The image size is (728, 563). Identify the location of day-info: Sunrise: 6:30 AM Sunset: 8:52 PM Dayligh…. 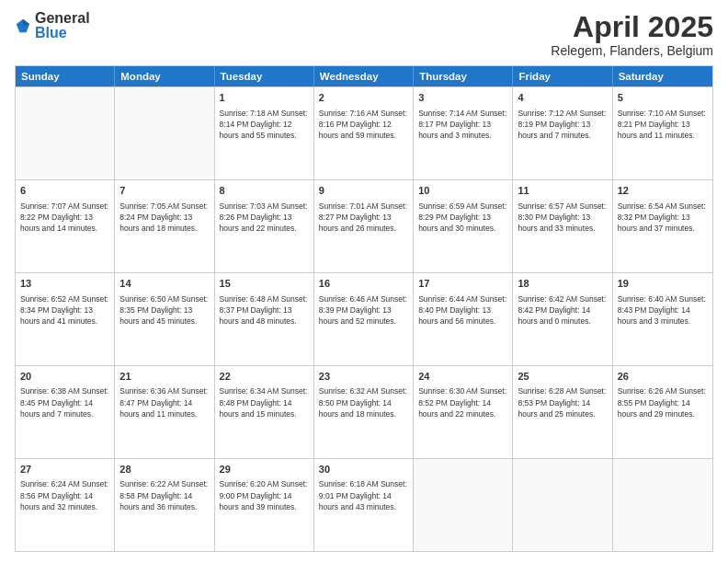
(463, 403).